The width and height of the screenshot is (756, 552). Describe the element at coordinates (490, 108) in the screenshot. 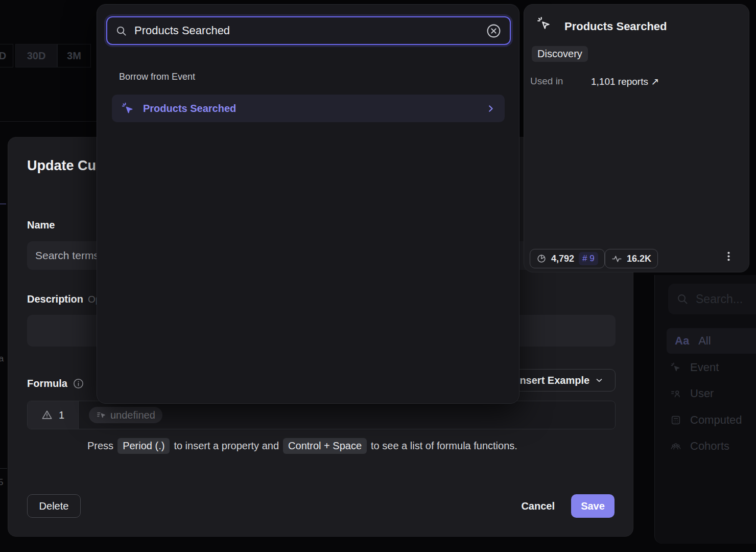

I see `chevron-right-icon` at that location.